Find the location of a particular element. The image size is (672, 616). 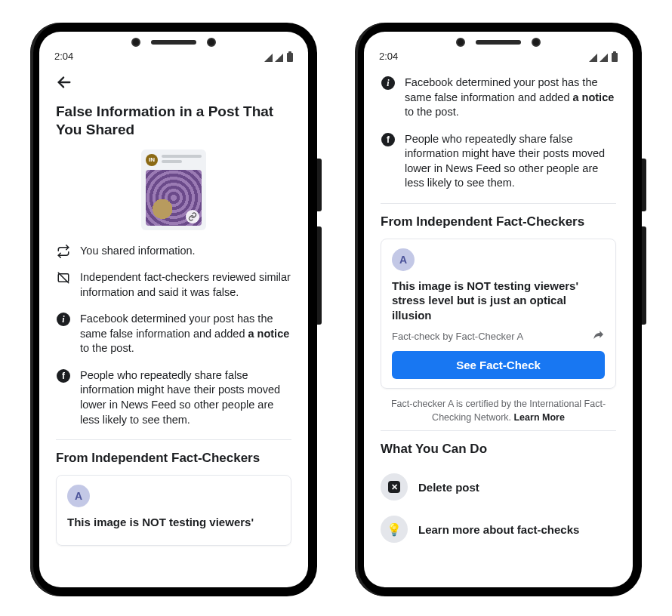

post-author-avatar: IN is located at coordinates (152, 160).